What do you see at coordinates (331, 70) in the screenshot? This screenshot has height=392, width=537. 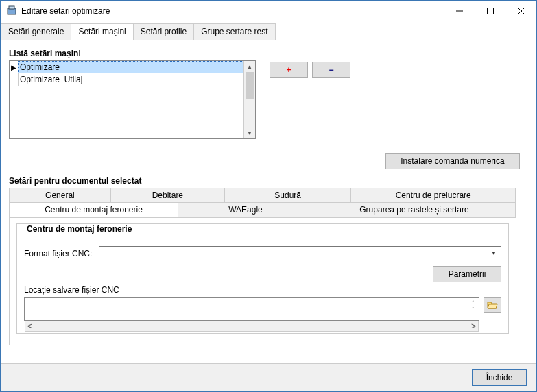 I see `remove-button: −` at bounding box center [331, 70].